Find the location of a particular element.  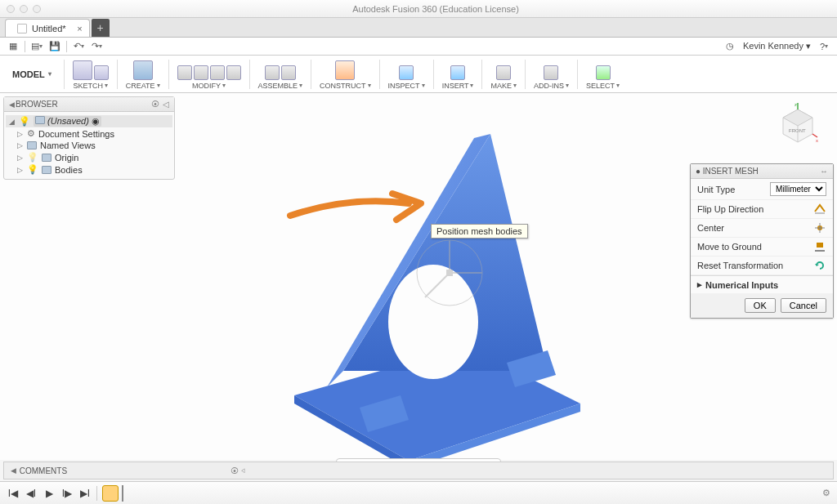

addins-group: ADD-INS▾ is located at coordinates (551, 74).